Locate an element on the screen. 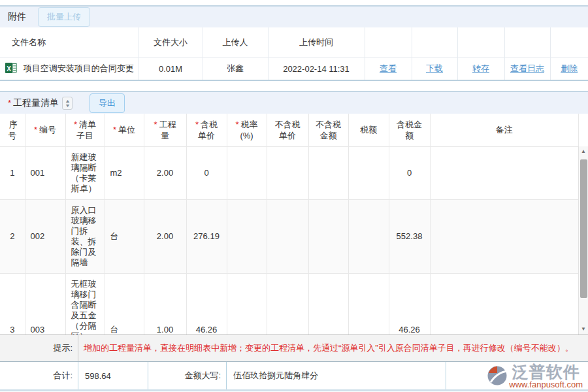  download-link: 下载 is located at coordinates (434, 68).